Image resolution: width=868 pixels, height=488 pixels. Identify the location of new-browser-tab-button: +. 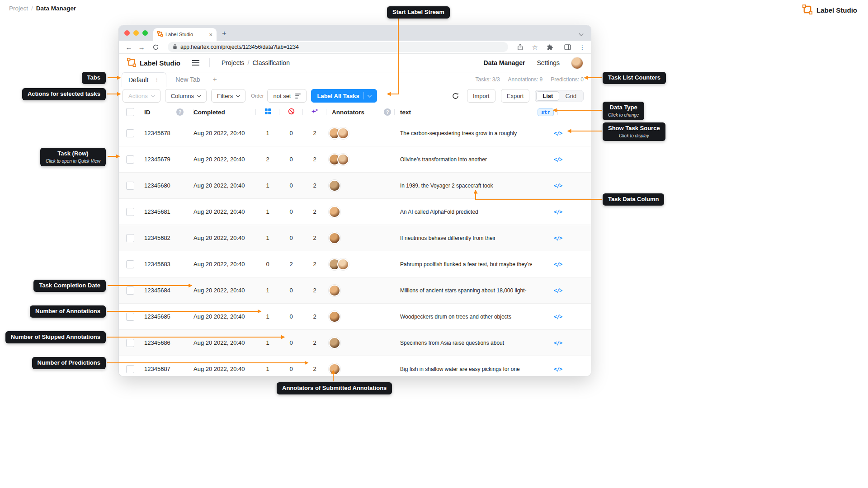
(224, 33).